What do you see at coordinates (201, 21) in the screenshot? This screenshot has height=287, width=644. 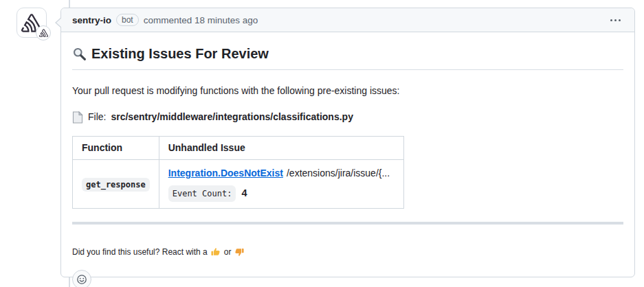 I see `comment-timestamp: commented 18 minutes ago` at bounding box center [201, 21].